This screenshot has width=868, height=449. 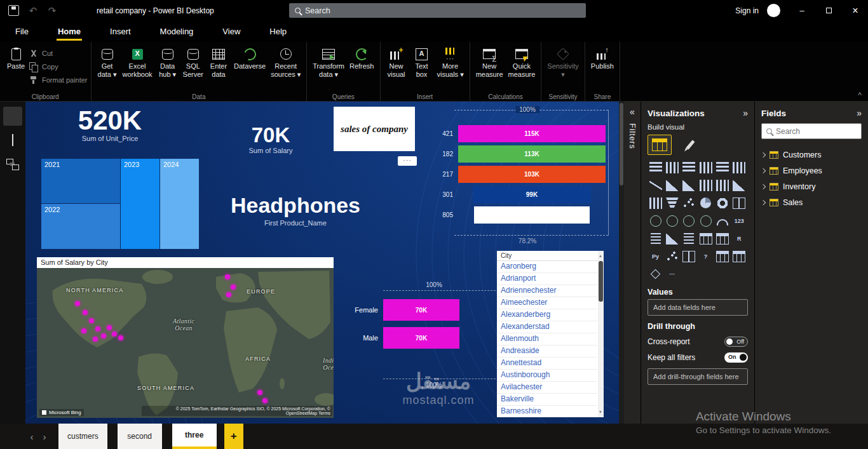 I want to click on menu-file: File, so click(x=22, y=32).